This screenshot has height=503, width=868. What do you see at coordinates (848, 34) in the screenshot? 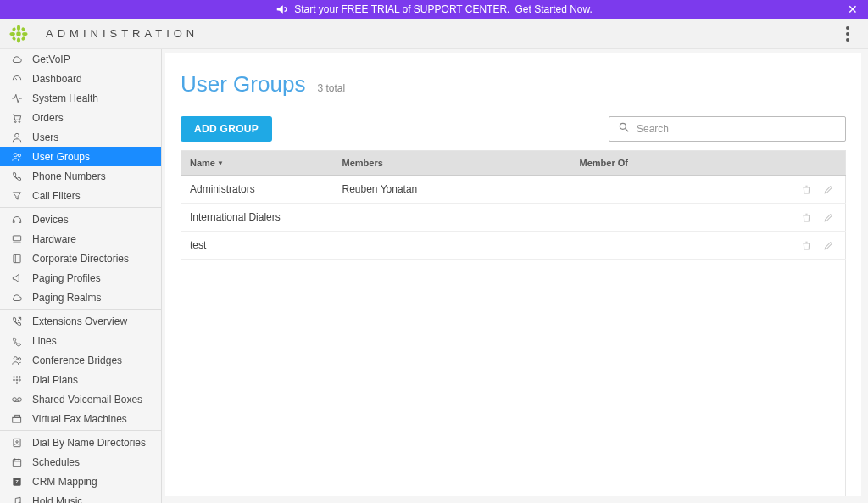
I see `overflow-menu-icon` at bounding box center [848, 34].